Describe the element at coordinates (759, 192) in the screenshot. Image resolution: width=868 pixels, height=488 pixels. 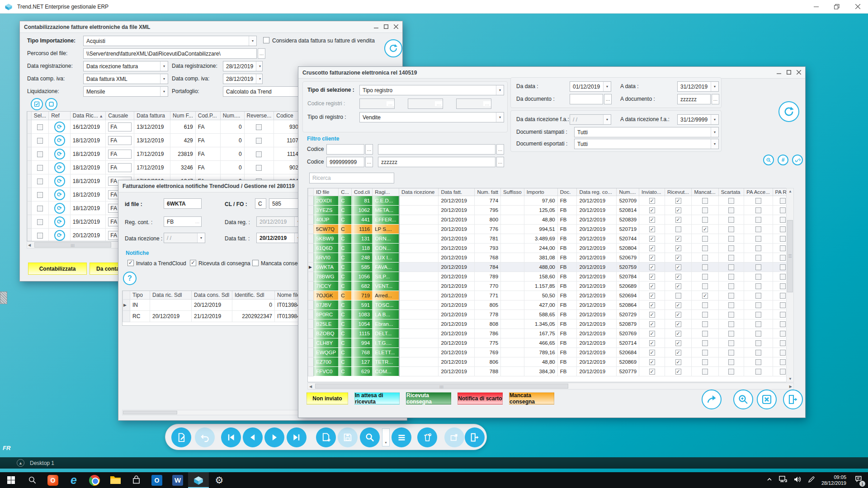
I see `column-header: PA Acce...` at that location.